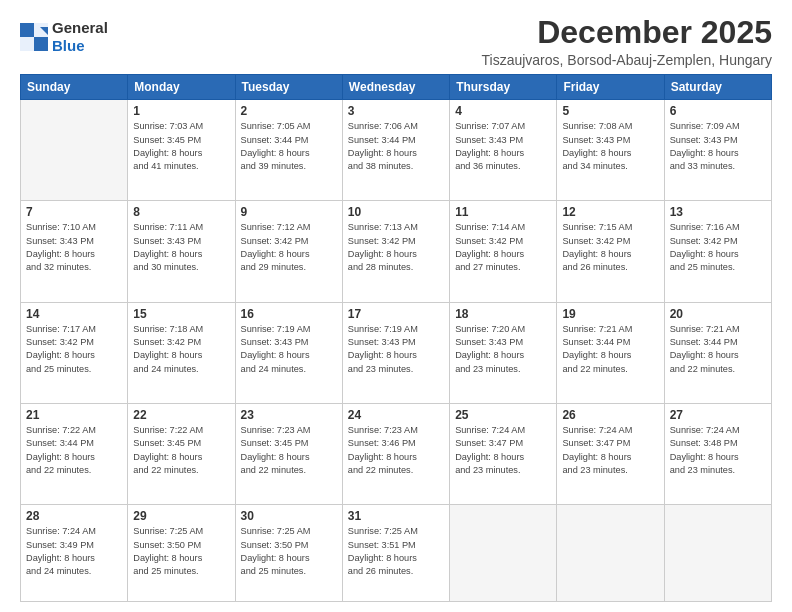 This screenshot has width=792, height=612. I want to click on day-info: Sunrise: 7:13 AMSunset: 3:42 PMDaylight:…, so click(396, 248).